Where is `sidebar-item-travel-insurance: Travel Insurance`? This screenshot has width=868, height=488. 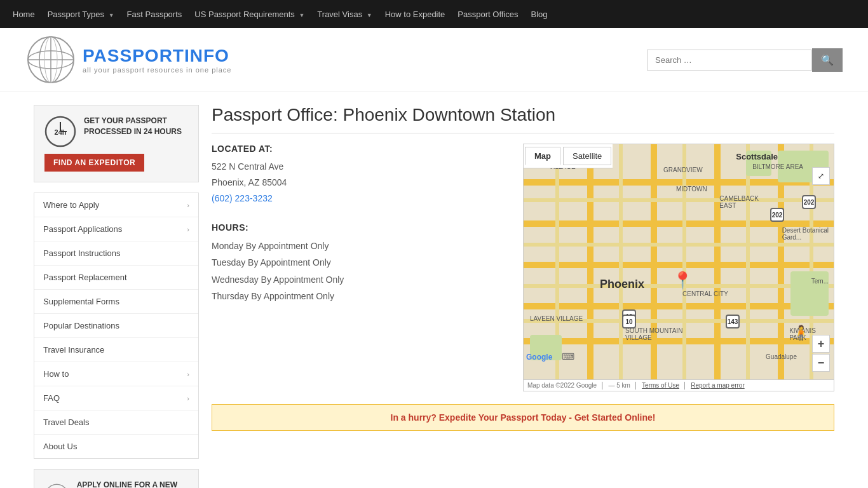 sidebar-item-travel-insurance: Travel Insurance is located at coordinates (116, 350).